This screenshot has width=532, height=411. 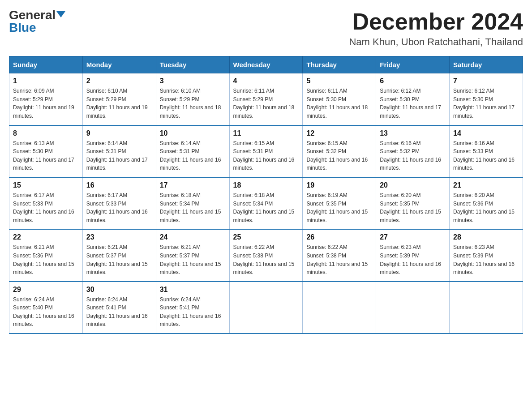 I want to click on page-title: December 2024, so click(x=436, y=21).